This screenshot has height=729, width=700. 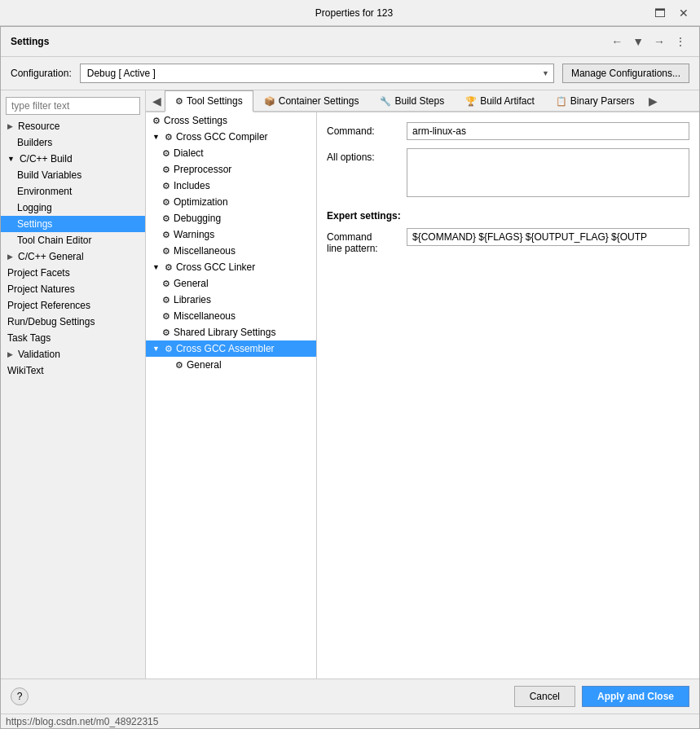 I want to click on buildvariables-label: Build Variables, so click(x=49, y=175).